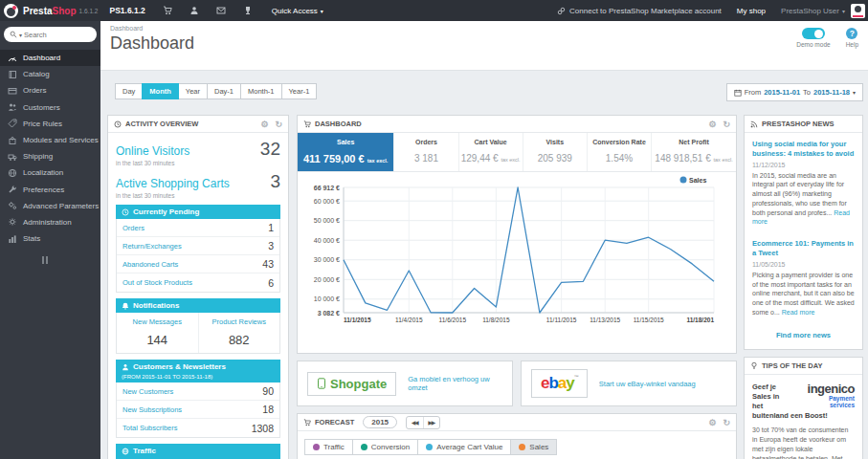 The height and width of the screenshot is (459, 868). What do you see at coordinates (490, 152) in the screenshot?
I see `kpi-cart-value: Cart Value129,44 € tax excl.` at bounding box center [490, 152].